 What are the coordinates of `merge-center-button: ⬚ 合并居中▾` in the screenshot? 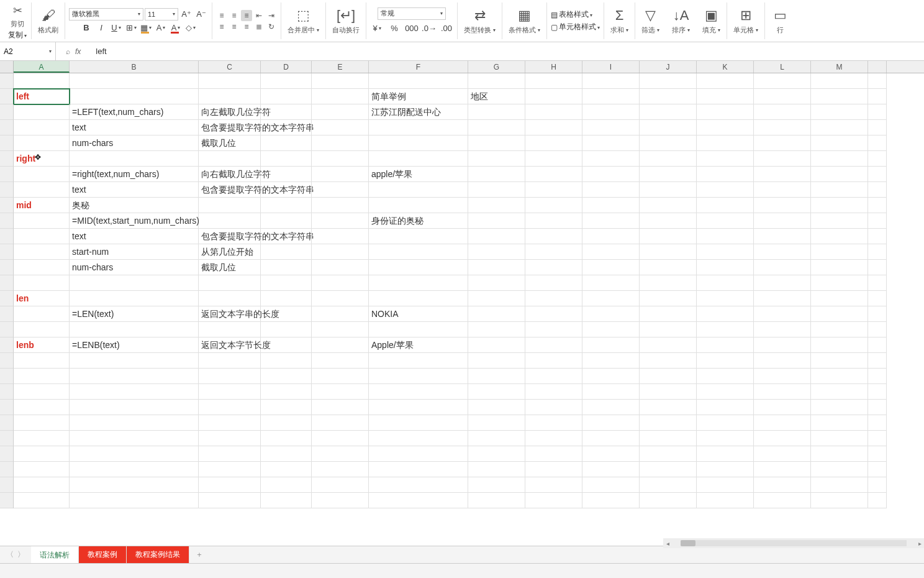 It's located at (303, 21).